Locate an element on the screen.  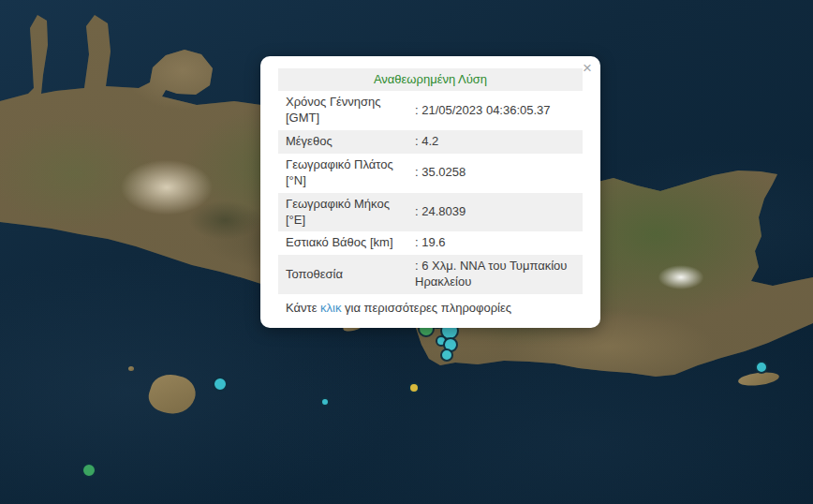
row-value: : 6 Χλμ. NNA του Τυμπακίου Ηρακλείου is located at coordinates (495, 274).